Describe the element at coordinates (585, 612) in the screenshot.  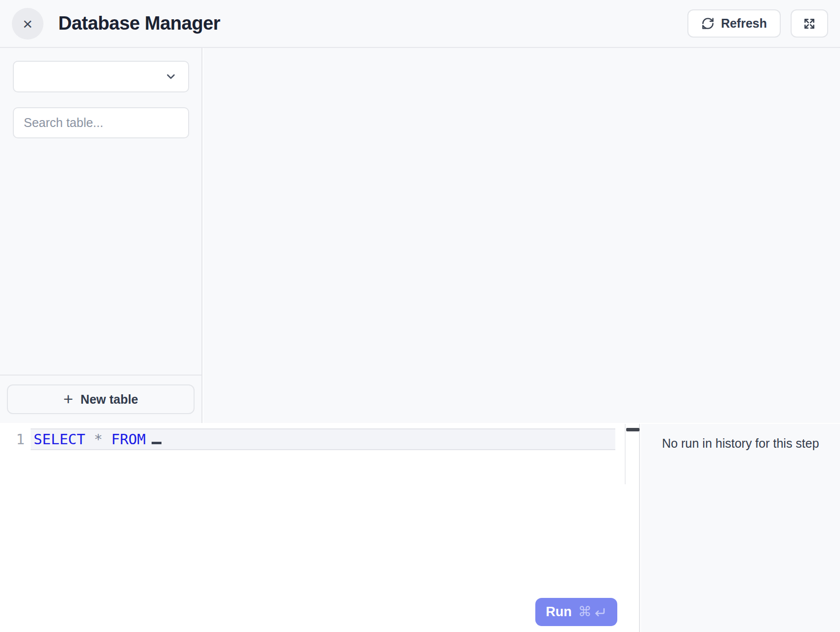
I see `command-key-icon: ⌘` at that location.